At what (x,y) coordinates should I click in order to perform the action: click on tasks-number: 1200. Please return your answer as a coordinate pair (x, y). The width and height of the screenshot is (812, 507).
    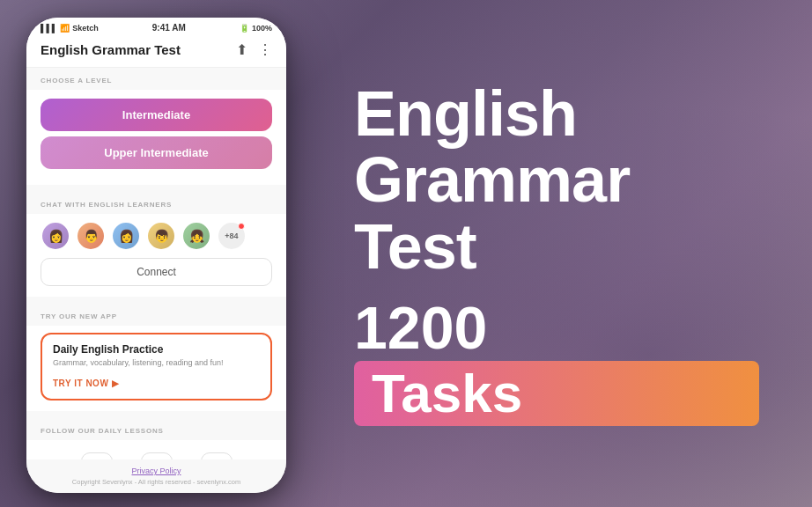
    Looking at the image, I should click on (557, 327).